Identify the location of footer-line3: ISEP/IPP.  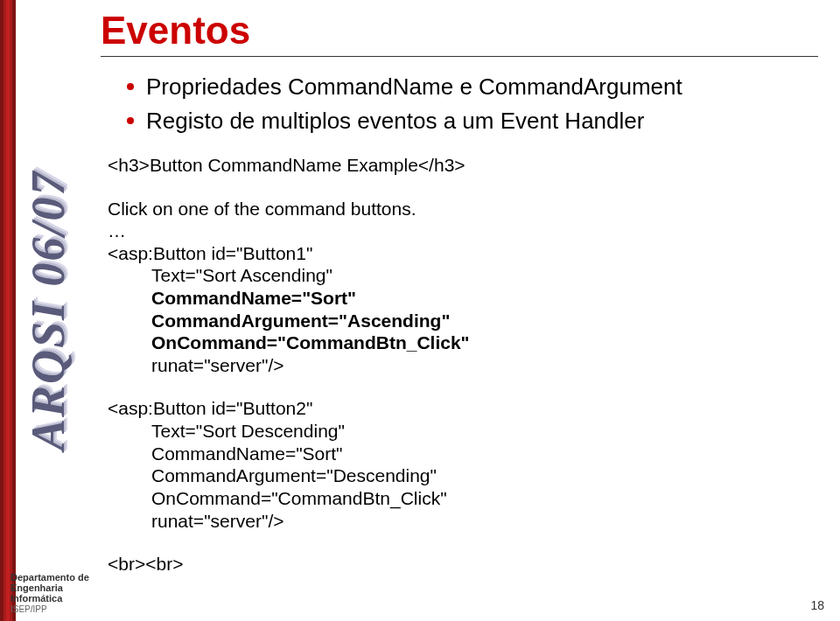
(63, 609).